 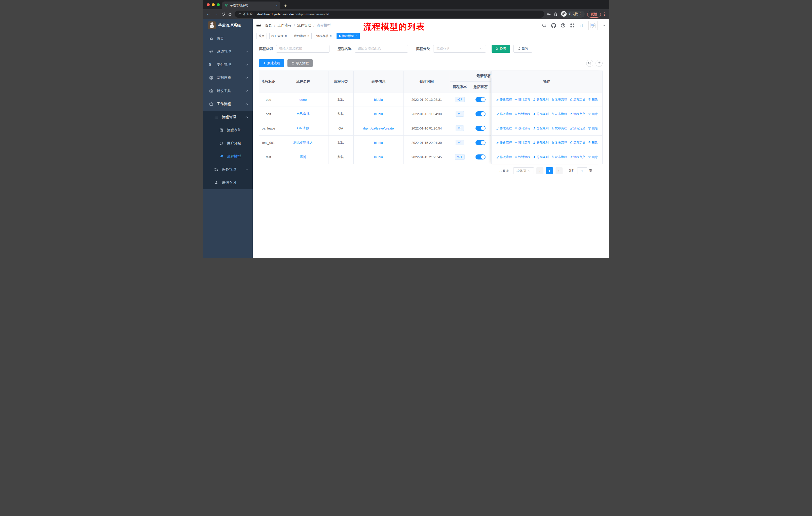 What do you see at coordinates (208, 5) in the screenshot?
I see `close-window-icon` at bounding box center [208, 5].